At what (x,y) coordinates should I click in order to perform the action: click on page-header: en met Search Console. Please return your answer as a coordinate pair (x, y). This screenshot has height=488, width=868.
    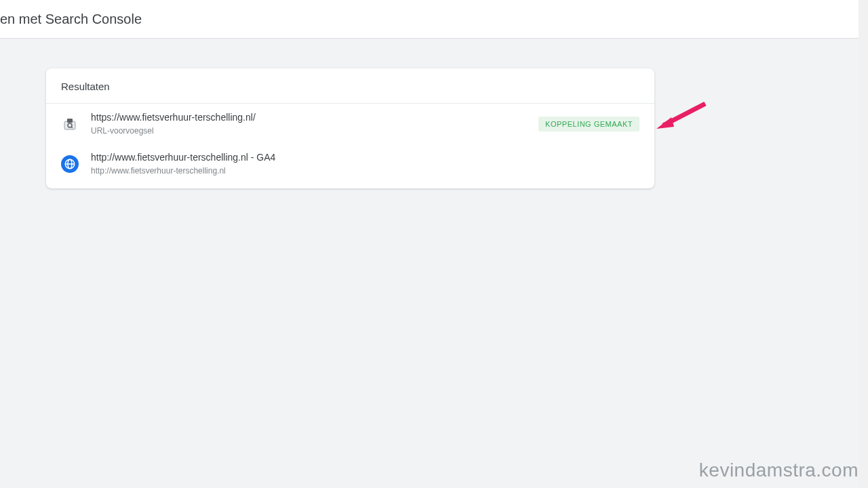
    Looking at the image, I should click on (434, 19).